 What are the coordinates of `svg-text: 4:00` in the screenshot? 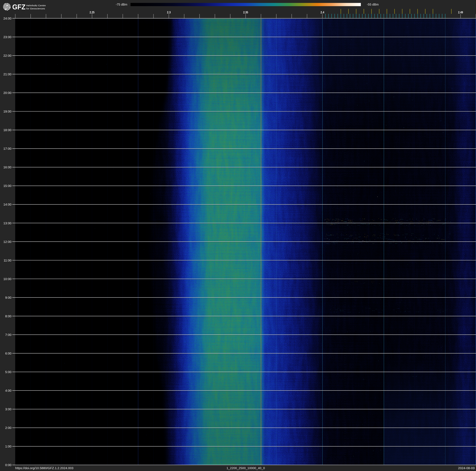 It's located at (8, 391).